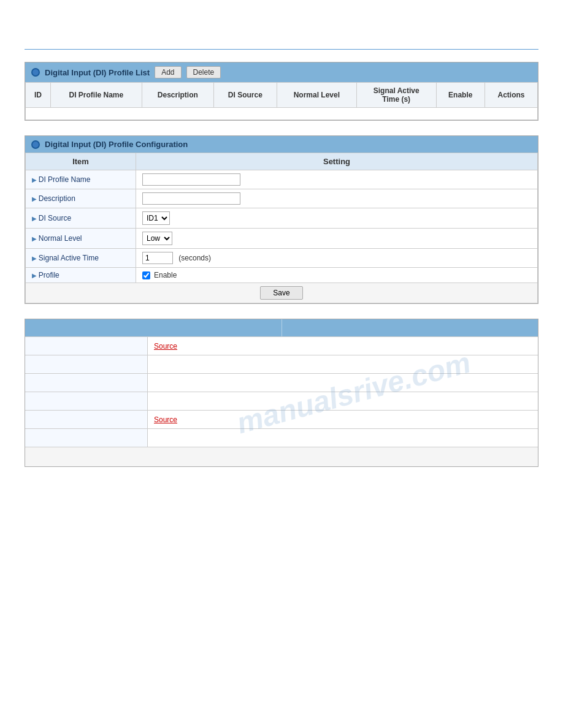 The height and width of the screenshot is (728, 563). What do you see at coordinates (343, 364) in the screenshot?
I see `partial-row-2-content` at bounding box center [343, 364].